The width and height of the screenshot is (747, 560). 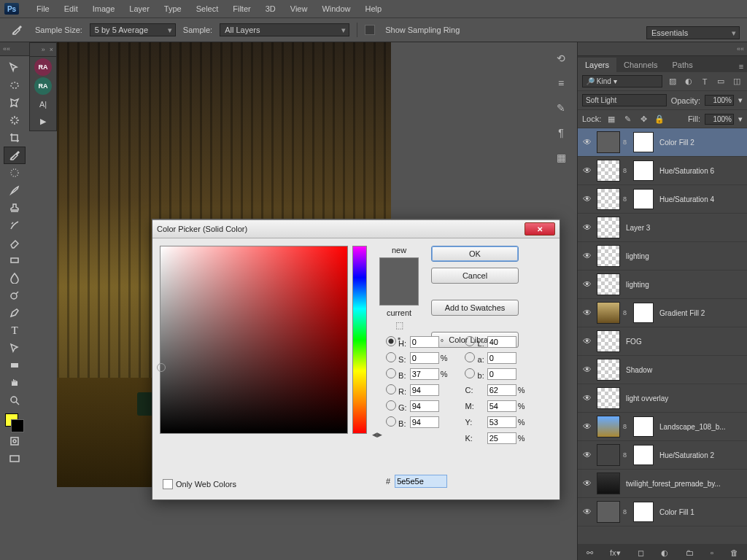 I want to click on menu-window: Window, so click(x=336, y=9).